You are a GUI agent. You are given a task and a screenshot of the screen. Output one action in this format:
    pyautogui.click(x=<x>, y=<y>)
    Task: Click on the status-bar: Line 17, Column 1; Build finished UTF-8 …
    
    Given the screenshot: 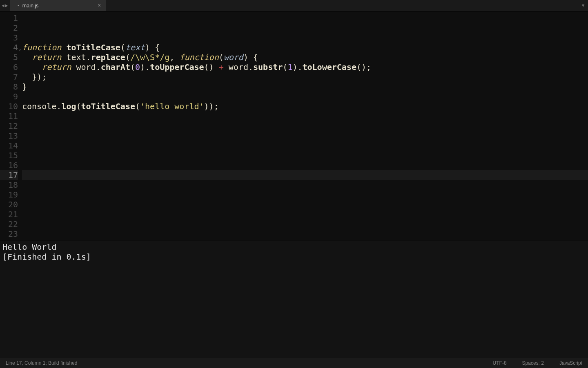 What is the action you would take?
    pyautogui.click(x=294, y=363)
    